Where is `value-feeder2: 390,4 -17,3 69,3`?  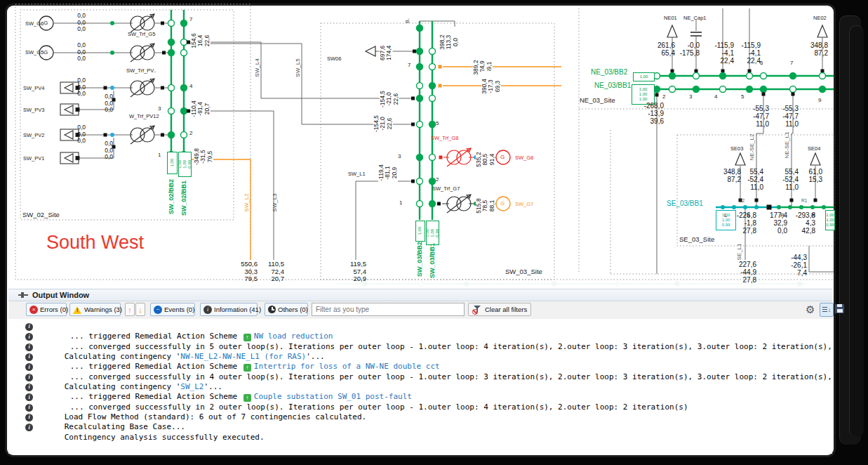 value-feeder2: 390,4 -17,3 69,3 is located at coordinates (491, 86).